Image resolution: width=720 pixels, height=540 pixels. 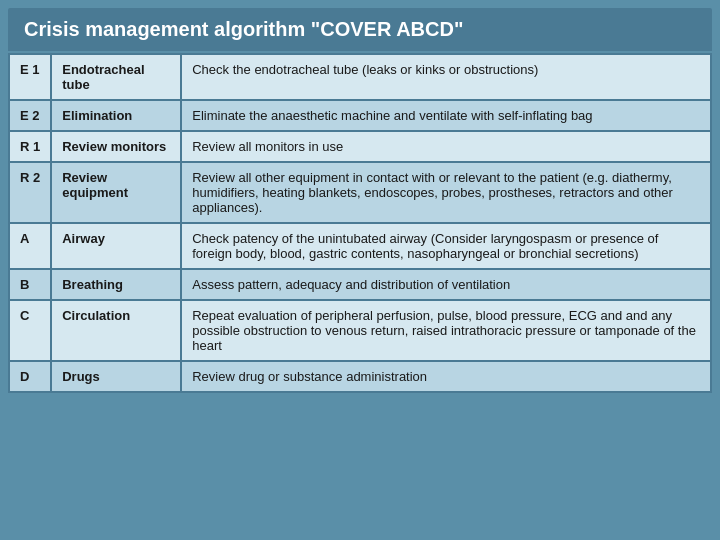 I want to click on row-description: Review all other equipment in contact wi…, so click(x=446, y=192).